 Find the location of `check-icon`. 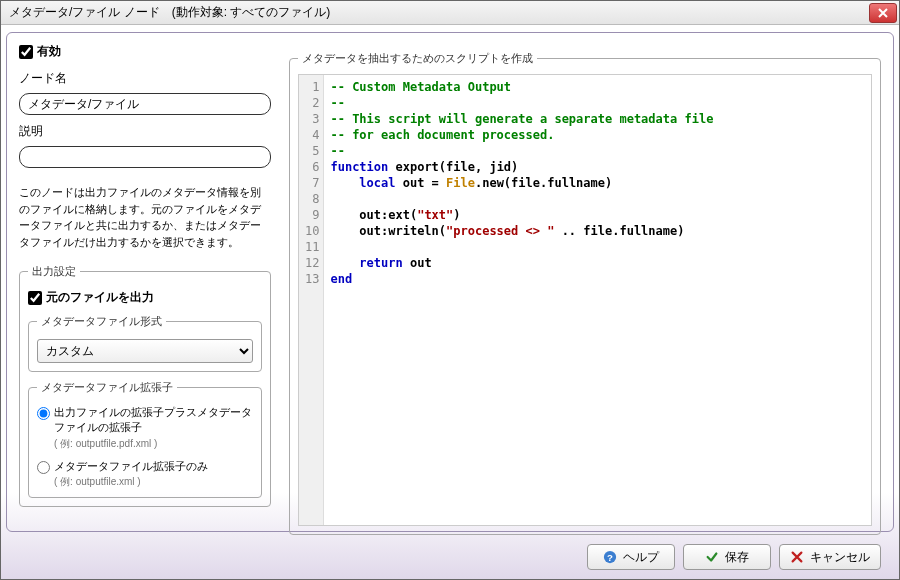

check-icon is located at coordinates (712, 557).